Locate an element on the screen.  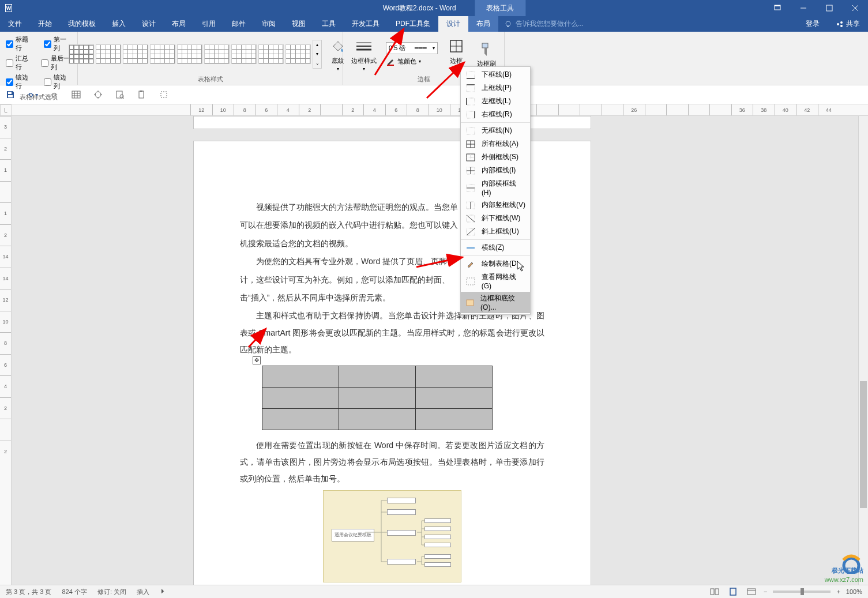
read-mode-button is located at coordinates (715, 592).